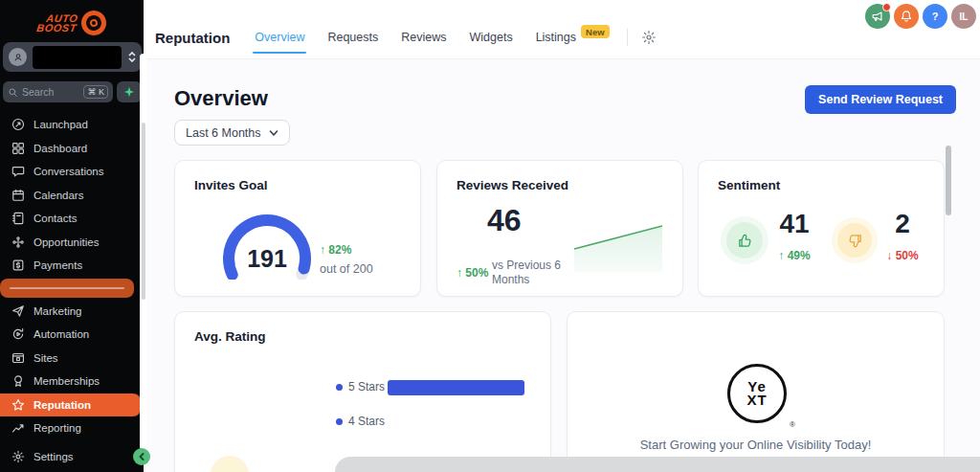  Describe the element at coordinates (71, 381) in the screenshot. I see `sidebar-item-memberships: Memberships` at that location.